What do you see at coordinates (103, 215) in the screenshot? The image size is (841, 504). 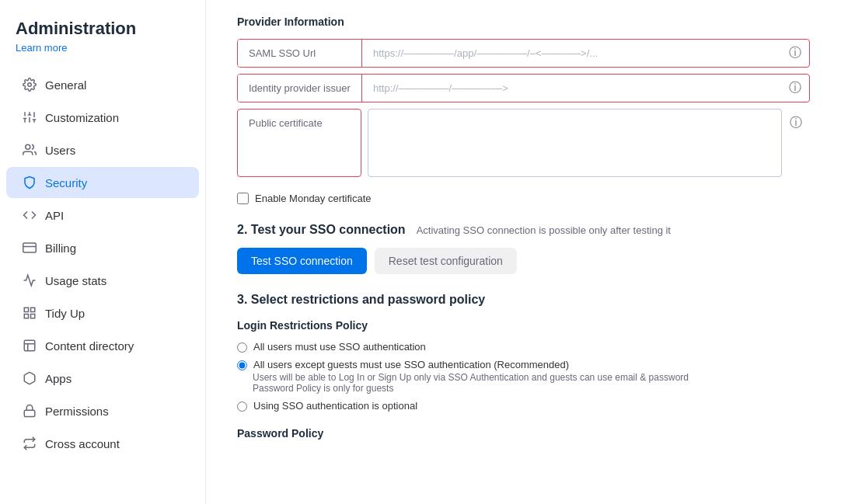 I see `sidebar-item-api: API` at bounding box center [103, 215].